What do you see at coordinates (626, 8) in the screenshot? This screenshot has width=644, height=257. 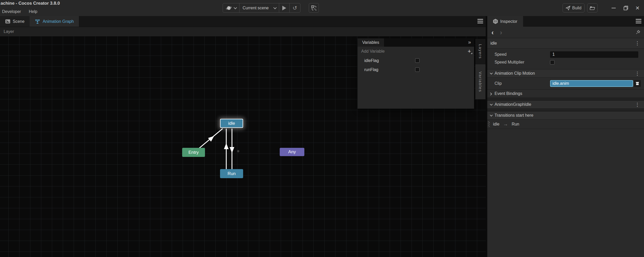 I see `restore-icon` at bounding box center [626, 8].